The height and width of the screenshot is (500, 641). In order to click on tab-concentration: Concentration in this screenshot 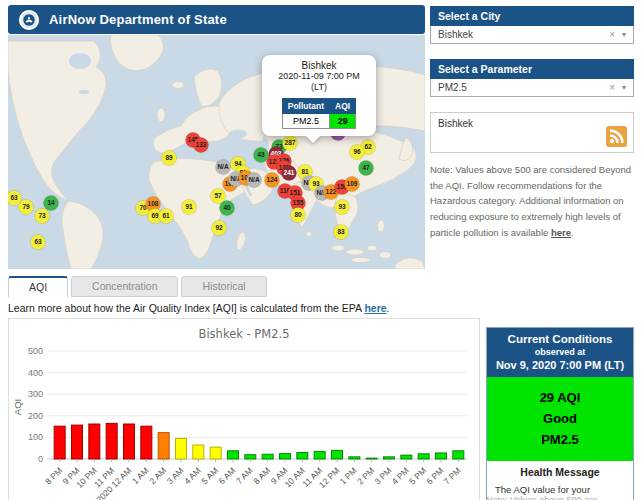, I will do `click(124, 286)`.